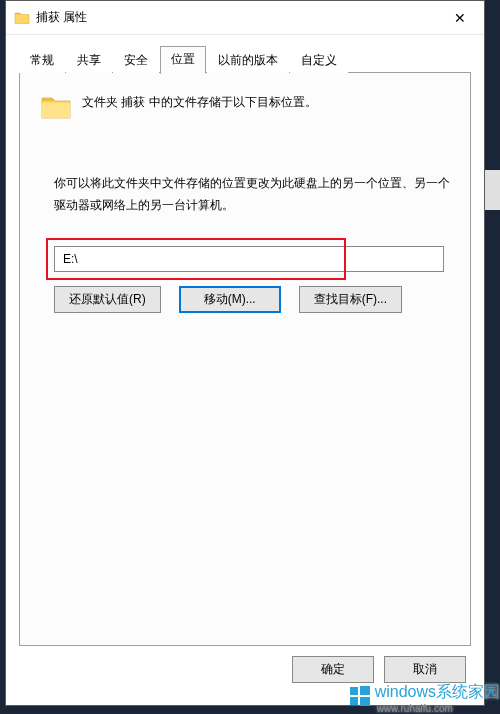  What do you see at coordinates (248, 60) in the screenshot?
I see `tab-previous-versions: 以前的版本` at bounding box center [248, 60].